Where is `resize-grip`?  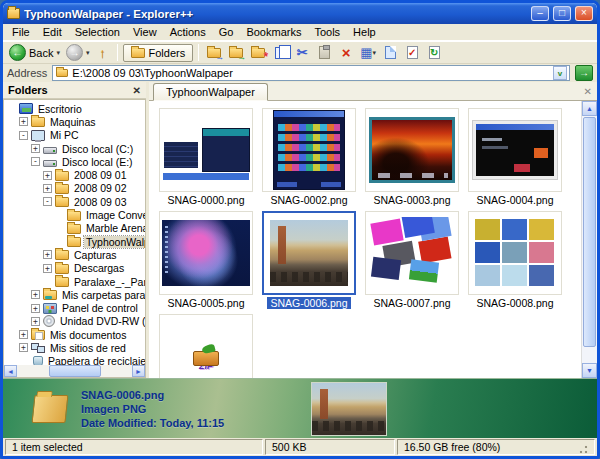
resize-grip is located at coordinates (584, 450).